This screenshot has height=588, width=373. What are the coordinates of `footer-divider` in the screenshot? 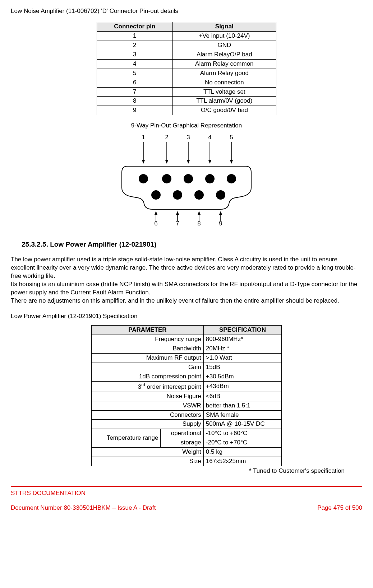 It's located at (186, 487).